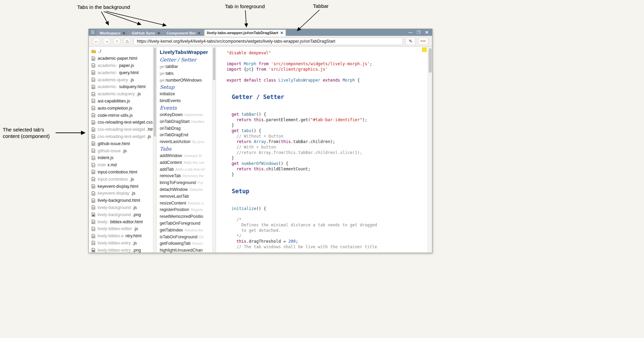 This screenshot has width=644, height=338. Describe the element at coordinates (146, 33) in the screenshot. I see `tab-background: GitHub Sync✕` at that location.